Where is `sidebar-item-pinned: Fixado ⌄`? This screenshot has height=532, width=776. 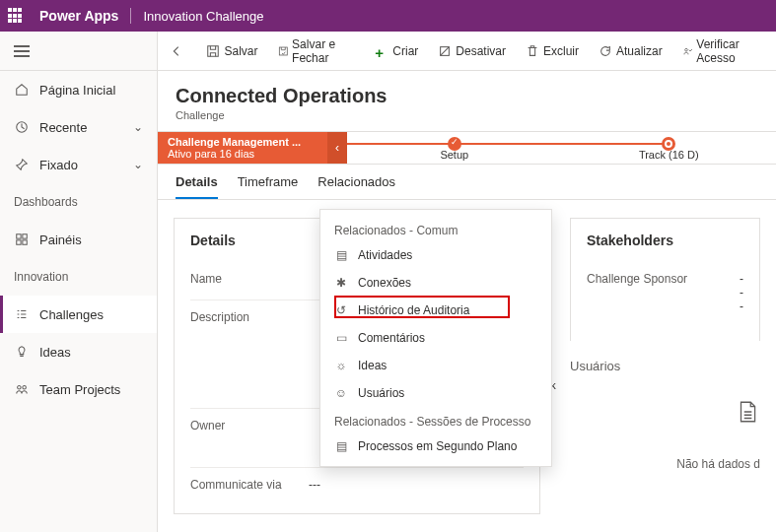
sidebar-item-pinned: Fixado ⌄ is located at coordinates (79, 165).